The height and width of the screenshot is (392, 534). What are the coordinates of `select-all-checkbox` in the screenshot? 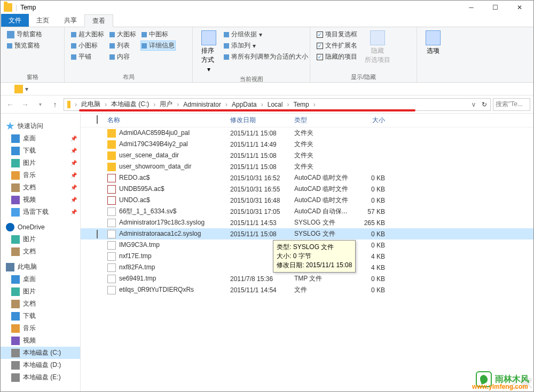 It's located at (97, 119).